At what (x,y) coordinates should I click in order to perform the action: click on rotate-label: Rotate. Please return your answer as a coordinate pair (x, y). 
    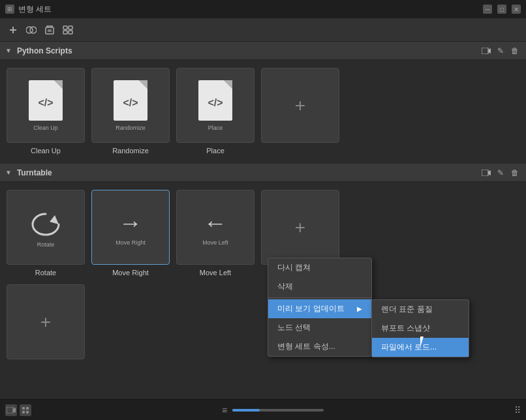
    Looking at the image, I should click on (46, 273).